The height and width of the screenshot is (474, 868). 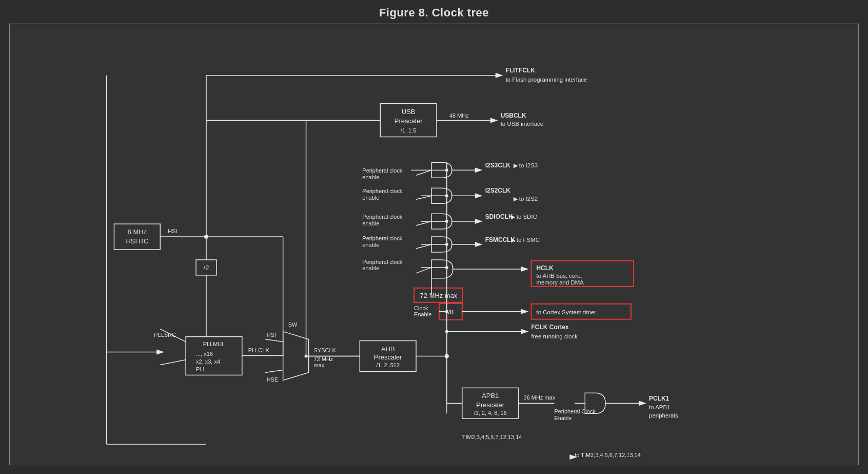 I want to click on sw-hsi-label: HSI, so click(x=271, y=335).